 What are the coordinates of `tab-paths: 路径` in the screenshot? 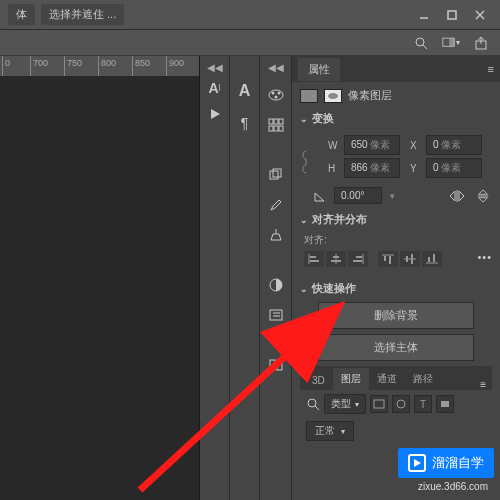 It's located at (423, 379).